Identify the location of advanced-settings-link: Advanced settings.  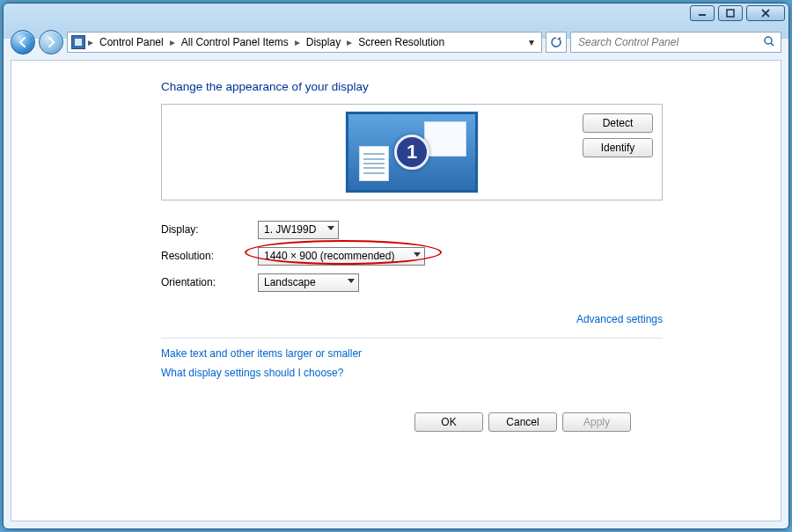
(620, 319).